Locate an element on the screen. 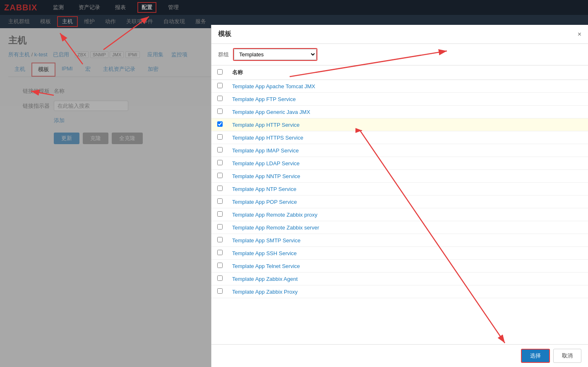 The height and width of the screenshot is (367, 588). group-filter-select: Templates Linux servers Windows servers … is located at coordinates (275, 55).